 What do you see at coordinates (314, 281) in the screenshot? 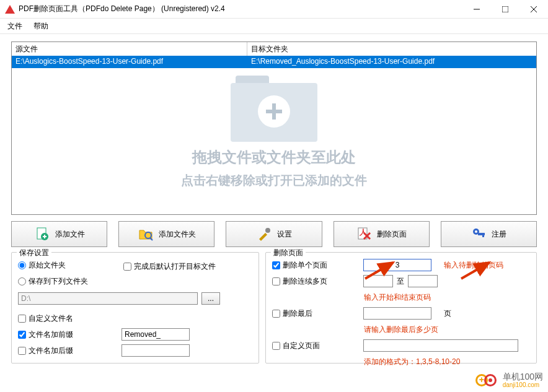
I see `range-label: 删除连续多页` at bounding box center [314, 281].